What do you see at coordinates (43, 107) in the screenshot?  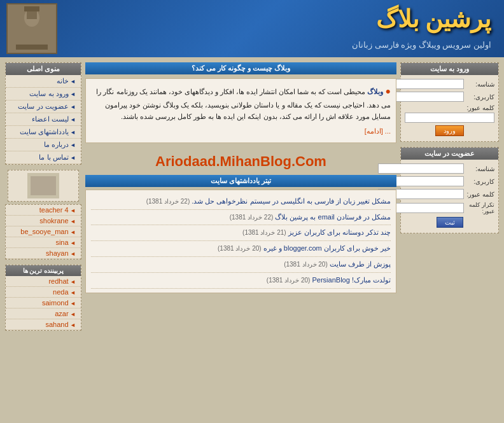 I see `nav-item-register: عضویت در سایت` at bounding box center [43, 107].